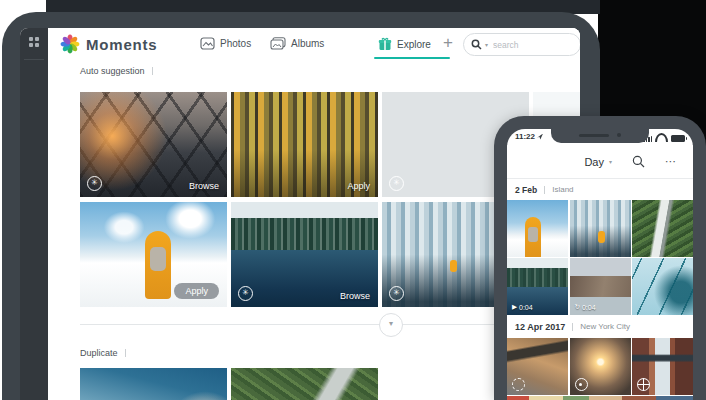  I want to click on loop-duration: 0:04, so click(589, 308).